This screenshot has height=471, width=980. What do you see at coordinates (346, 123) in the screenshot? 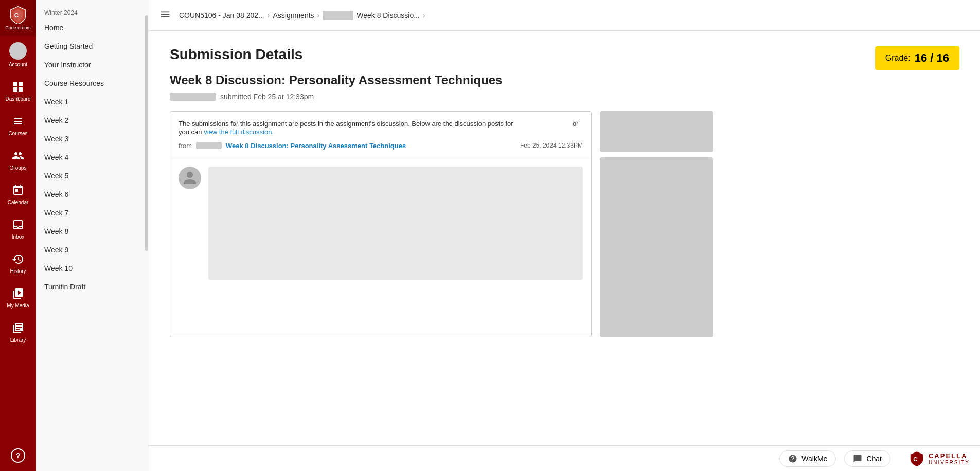
I see `discussion-intro-text: The submissions for this assignment are …` at bounding box center [346, 123].